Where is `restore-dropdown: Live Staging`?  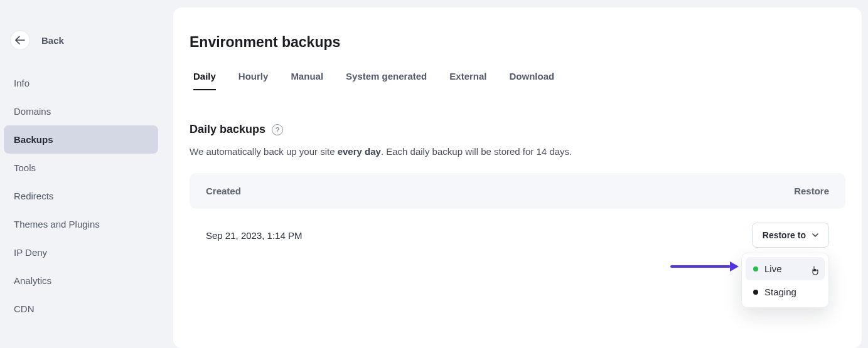 restore-dropdown: Live Staging is located at coordinates (785, 280).